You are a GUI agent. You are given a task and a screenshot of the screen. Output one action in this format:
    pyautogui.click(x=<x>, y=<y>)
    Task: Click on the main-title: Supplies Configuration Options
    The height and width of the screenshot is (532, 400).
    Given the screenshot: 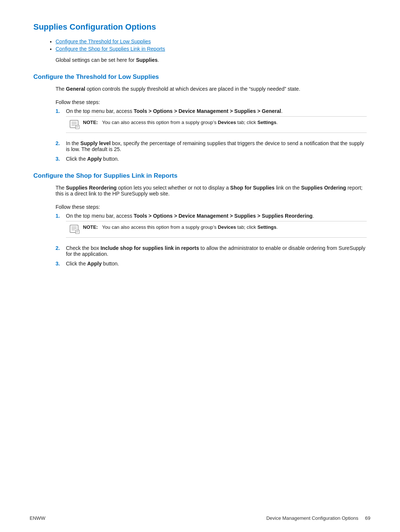 What is the action you would take?
    pyautogui.click(x=200, y=27)
    